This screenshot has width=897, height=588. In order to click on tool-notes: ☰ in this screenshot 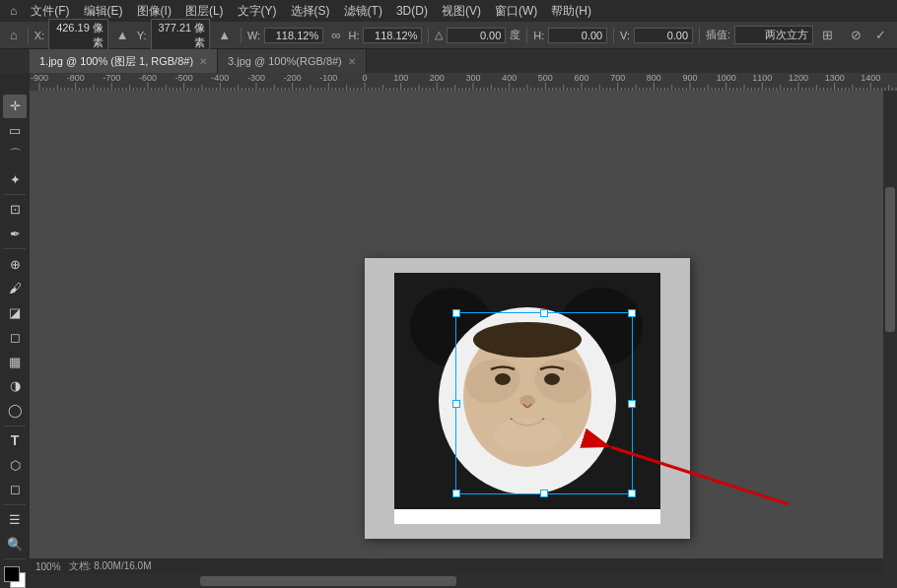, I will do `click(15, 520)`.